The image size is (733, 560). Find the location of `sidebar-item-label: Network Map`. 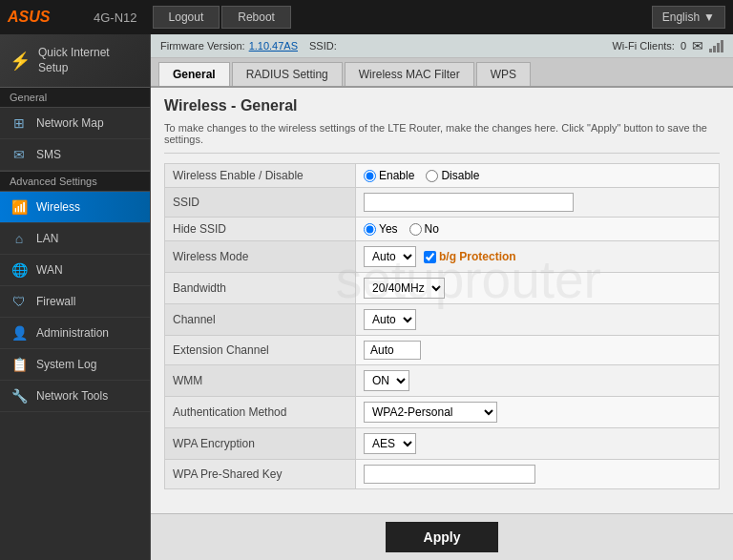

sidebar-item-label: Network Map is located at coordinates (71, 123).